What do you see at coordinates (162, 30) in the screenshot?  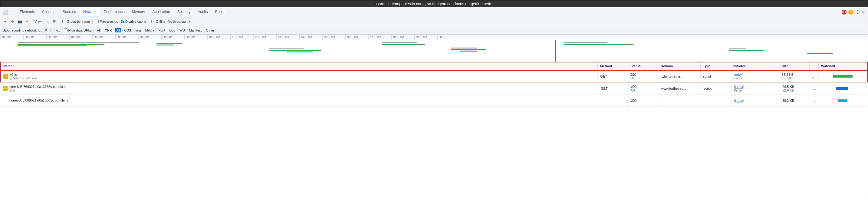 I see `filter-font: Font` at bounding box center [162, 30].